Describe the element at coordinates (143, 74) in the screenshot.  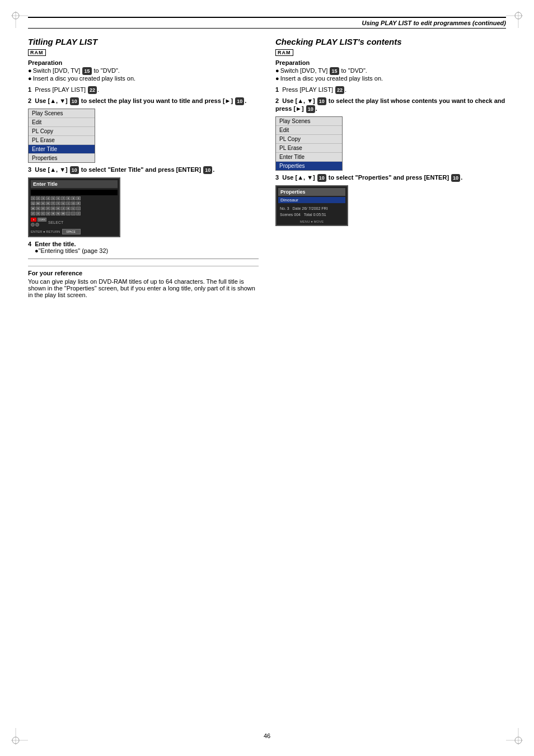
I see `left-prep-list: Switch [DVD, TV] 15 to "DVD". Insert a d…` at that location.